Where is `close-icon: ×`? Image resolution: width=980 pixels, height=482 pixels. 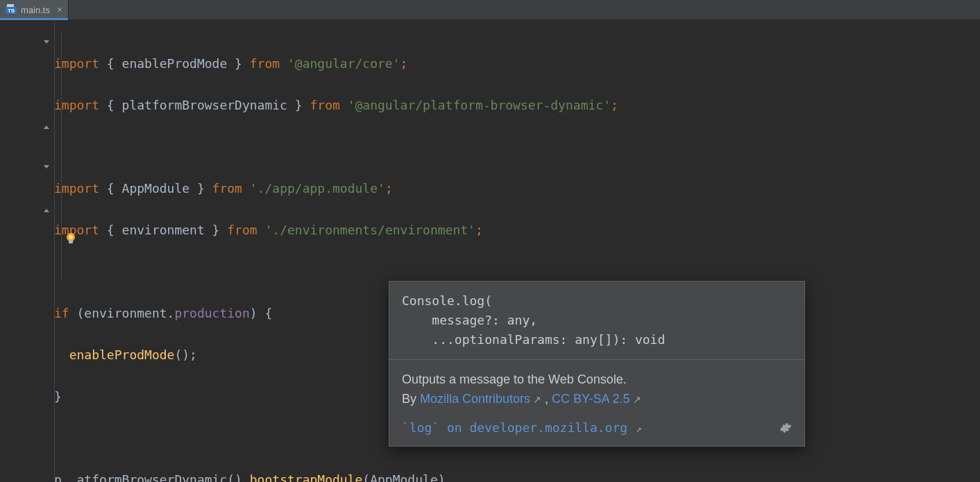
close-icon: × is located at coordinates (60, 10).